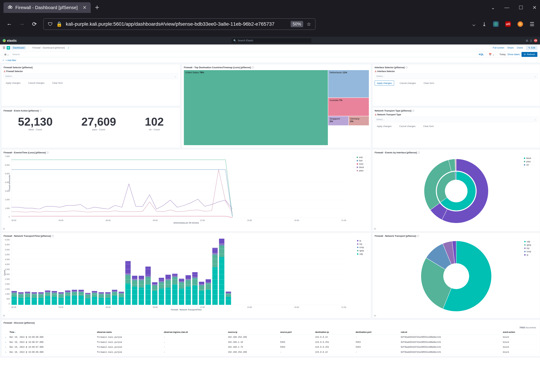  Describe the element at coordinates (309, 24) in the screenshot. I see `bookmark-star-icon: ☆` at that location.